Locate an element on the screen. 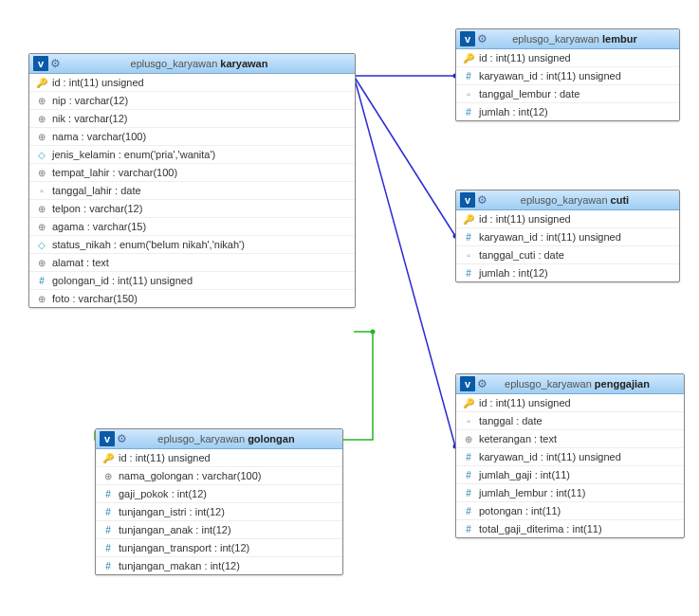 This screenshot has width=699, height=616. column-label: nik : varchar(12) is located at coordinates (89, 118).